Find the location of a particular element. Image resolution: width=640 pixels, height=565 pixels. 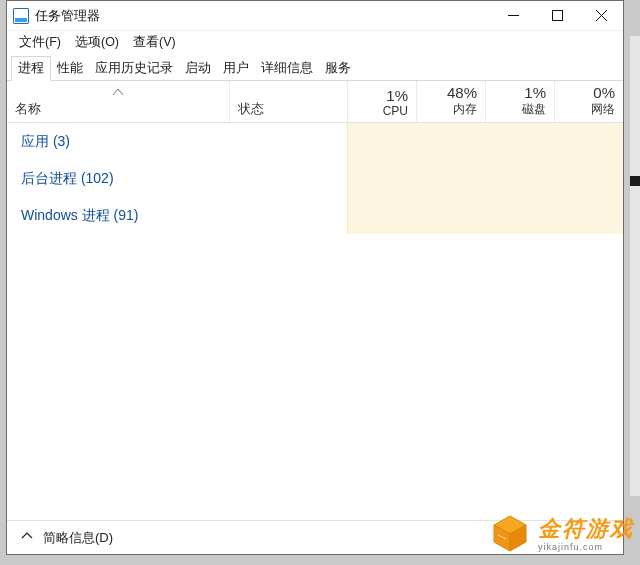

group-windows: Windows 进程 (91) is located at coordinates (315, 216).